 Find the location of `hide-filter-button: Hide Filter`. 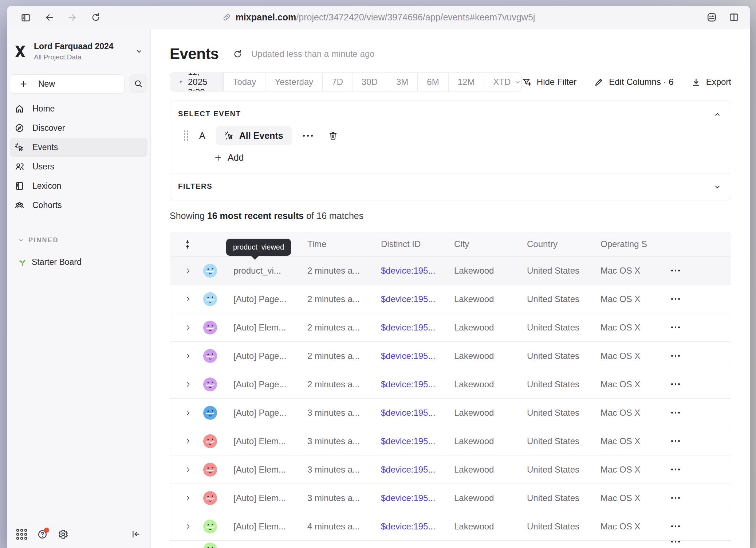

hide-filter-button: Hide Filter is located at coordinates (549, 82).